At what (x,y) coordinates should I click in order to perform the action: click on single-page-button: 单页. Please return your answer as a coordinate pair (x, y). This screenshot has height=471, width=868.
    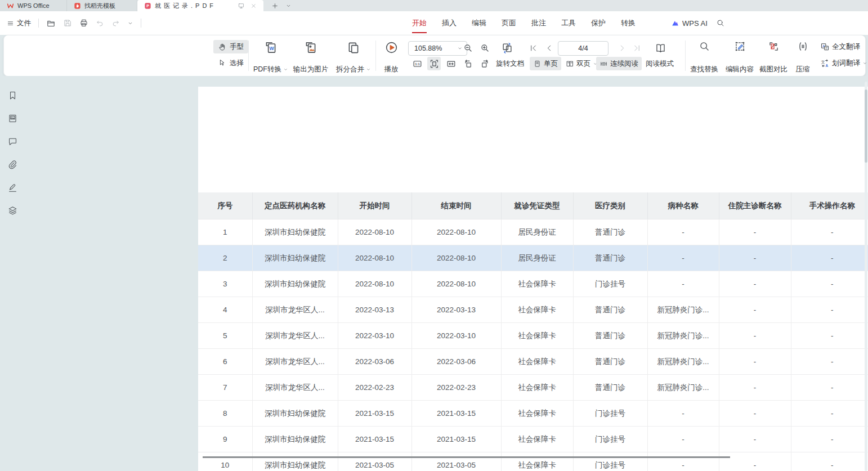
    Looking at the image, I should click on (545, 64).